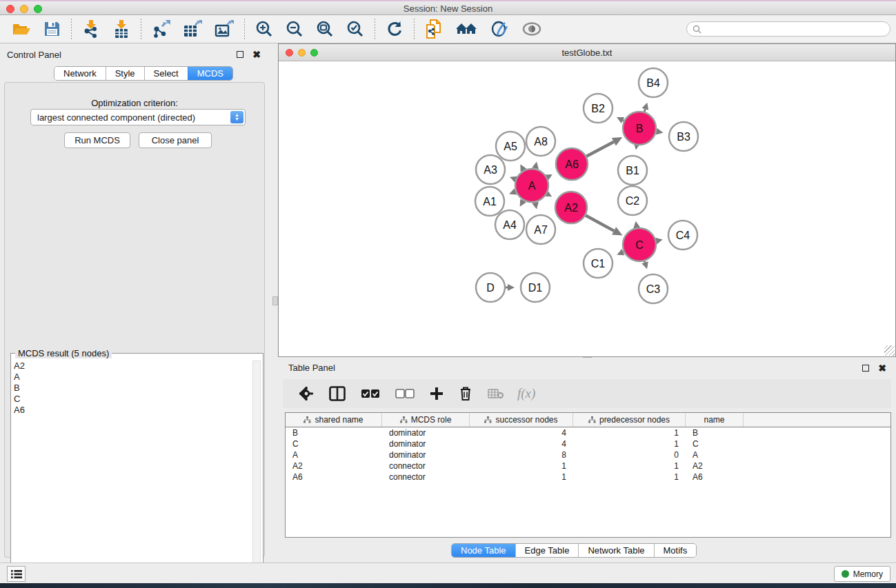 Image resolution: width=896 pixels, height=588 pixels. What do you see at coordinates (166, 73) in the screenshot?
I see `tab-select: Select` at bounding box center [166, 73].